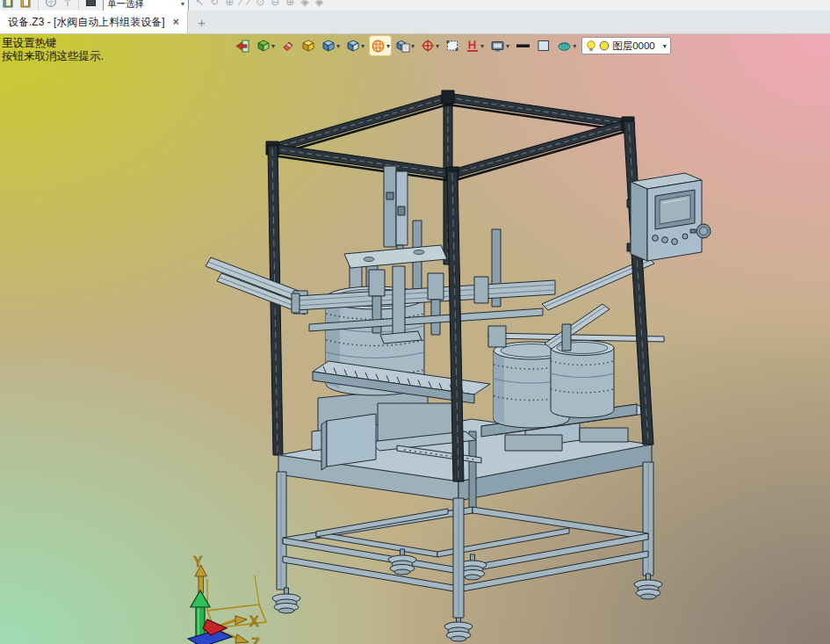 The height and width of the screenshot is (644, 830). What do you see at coordinates (260, 4) in the screenshot?
I see `orbit-icon: ⊙` at bounding box center [260, 4].